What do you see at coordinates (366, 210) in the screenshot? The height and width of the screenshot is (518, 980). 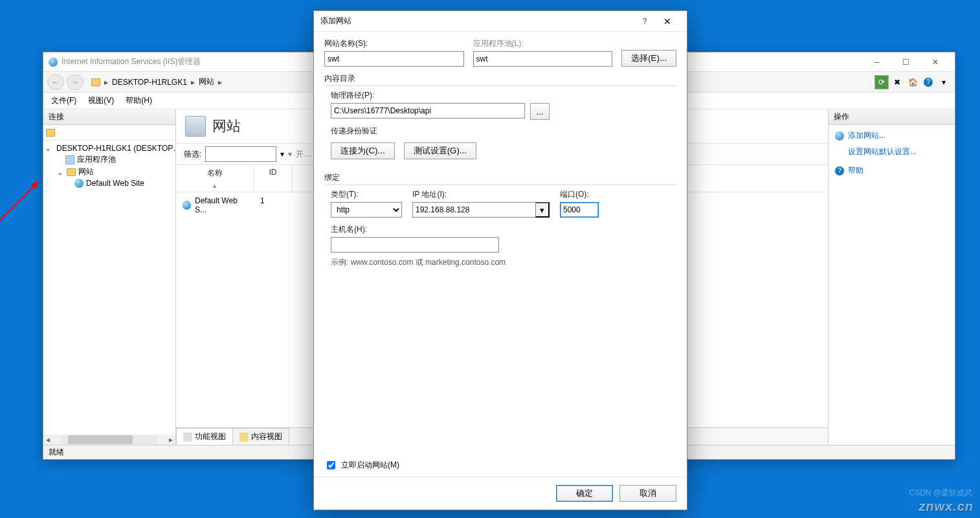 I see `type-select: http` at bounding box center [366, 210].